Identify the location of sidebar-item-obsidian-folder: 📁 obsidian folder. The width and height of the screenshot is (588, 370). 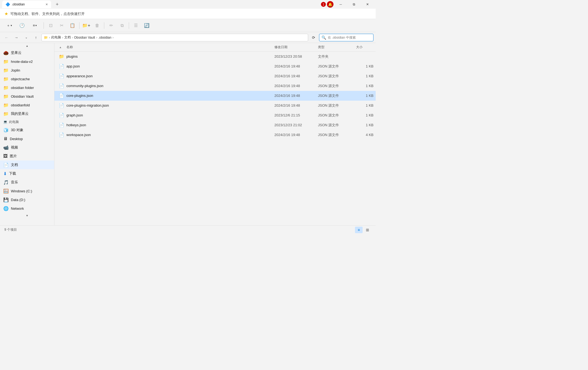
(27, 88).